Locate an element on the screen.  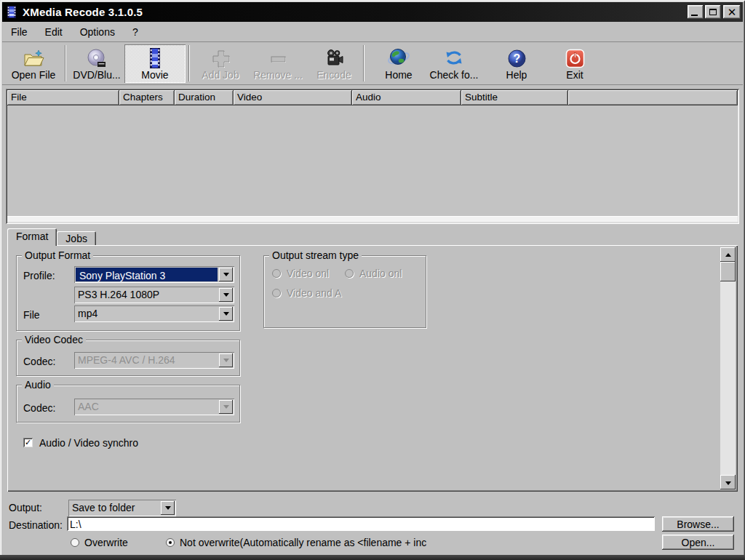
toolbar-button-label: Open File is located at coordinates (33, 75).